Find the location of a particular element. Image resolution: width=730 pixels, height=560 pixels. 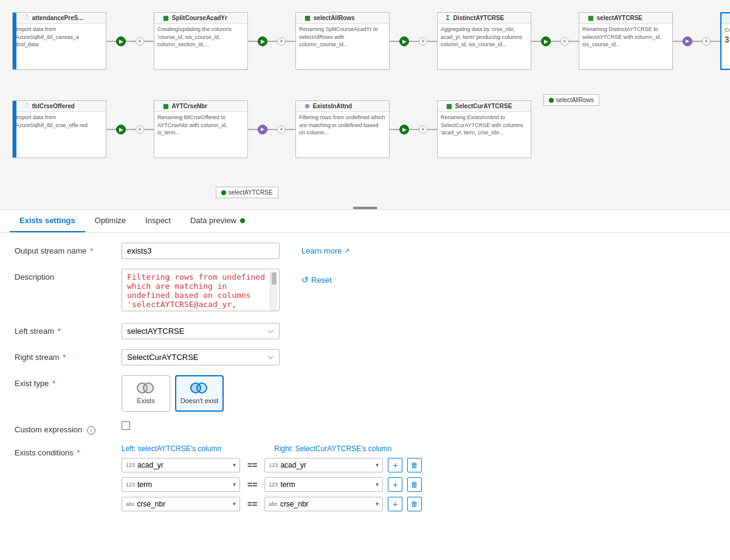

connector-r2-2: ▶ + is located at coordinates (272, 130).